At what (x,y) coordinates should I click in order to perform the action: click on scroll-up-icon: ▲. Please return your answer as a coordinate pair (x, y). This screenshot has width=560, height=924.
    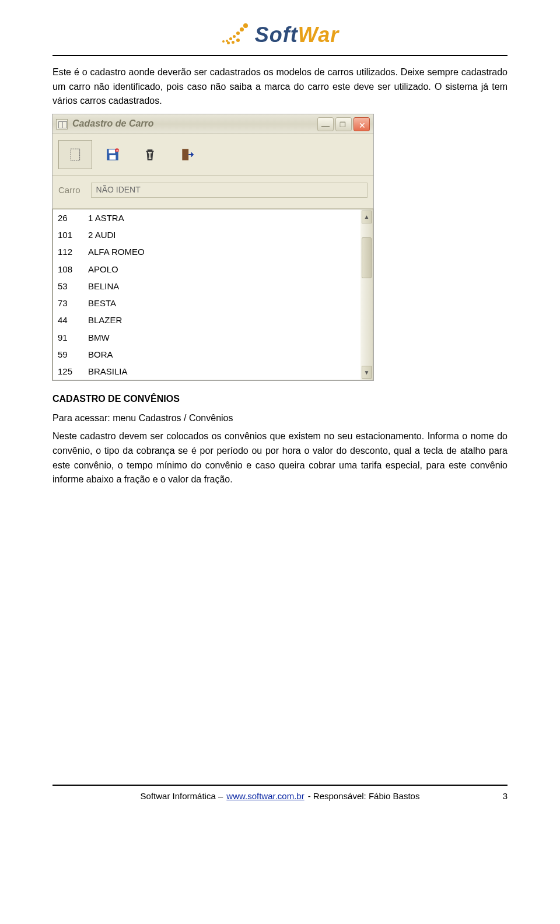
    Looking at the image, I should click on (366, 217).